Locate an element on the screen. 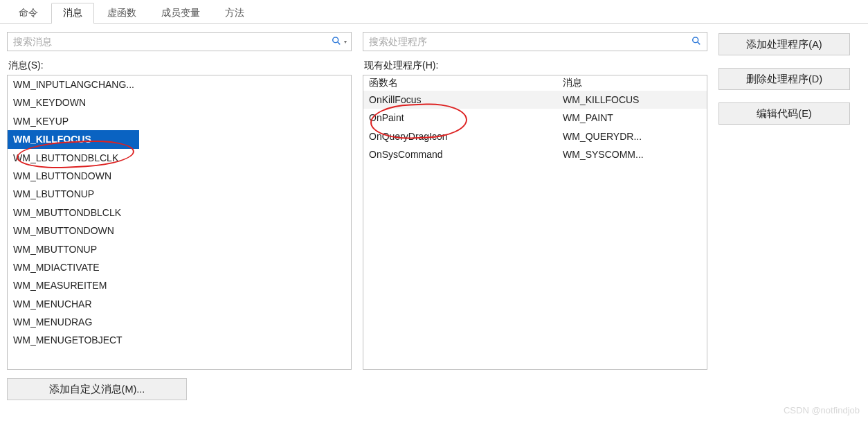 The height and width of the screenshot is (421, 868). list-item: WM_MBUTTONDBLCLK is located at coordinates (179, 213).